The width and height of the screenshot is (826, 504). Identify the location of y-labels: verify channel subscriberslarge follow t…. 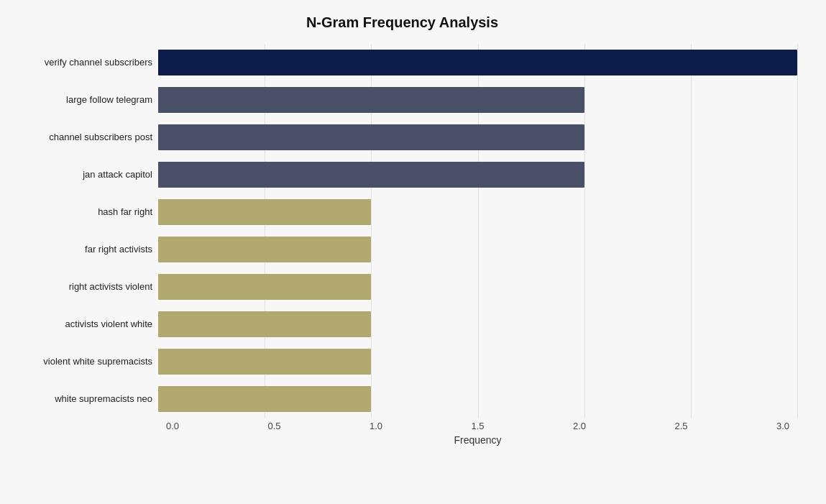
(83, 231).